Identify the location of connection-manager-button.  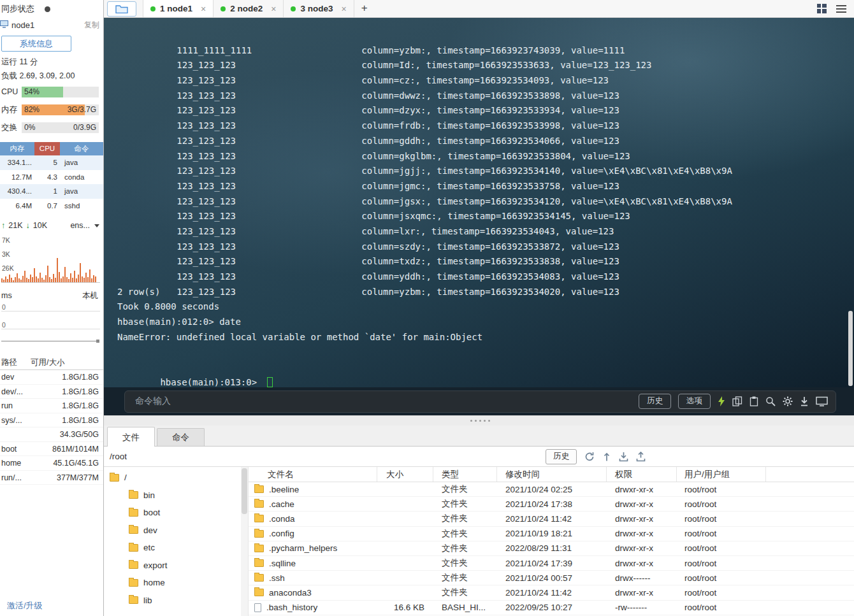
(122, 9).